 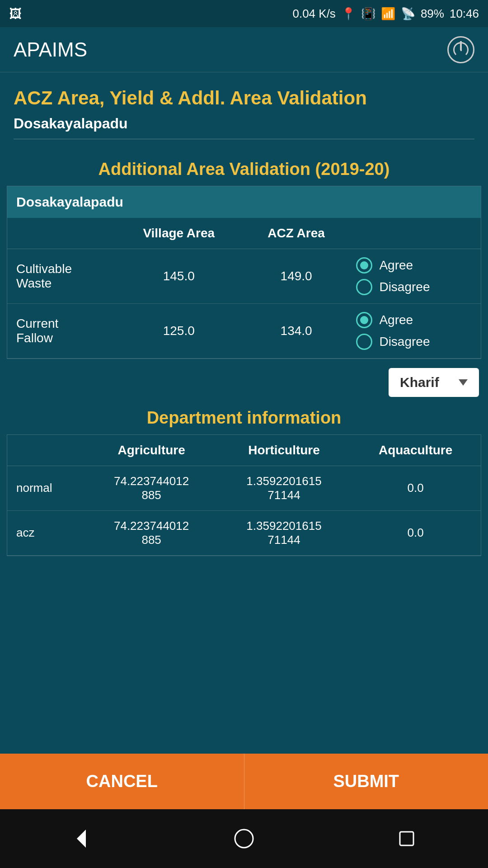 I want to click on dept-acz-label: acz, so click(x=46, y=533).